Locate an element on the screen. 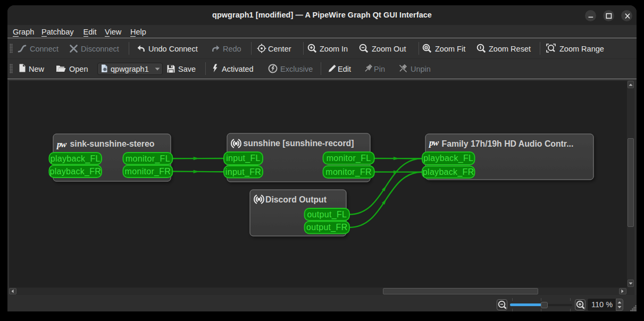  svg-text: output_FR is located at coordinates (327, 227).